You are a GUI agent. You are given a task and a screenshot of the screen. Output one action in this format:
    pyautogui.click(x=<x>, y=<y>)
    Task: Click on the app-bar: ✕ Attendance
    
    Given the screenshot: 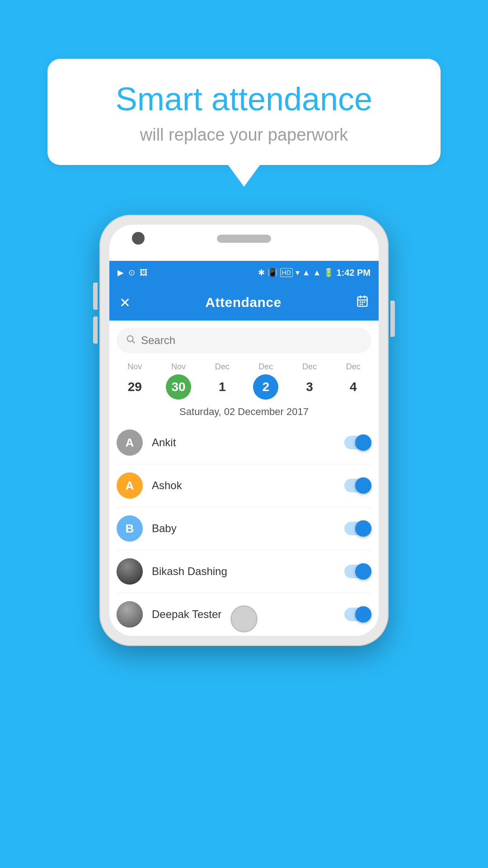 What is the action you would take?
    pyautogui.click(x=244, y=302)
    